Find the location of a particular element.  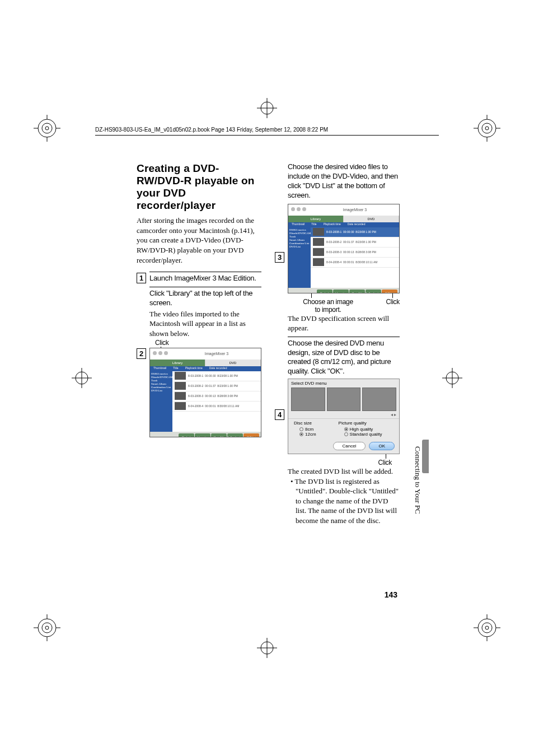

cropmark-br is located at coordinates (487, 628).